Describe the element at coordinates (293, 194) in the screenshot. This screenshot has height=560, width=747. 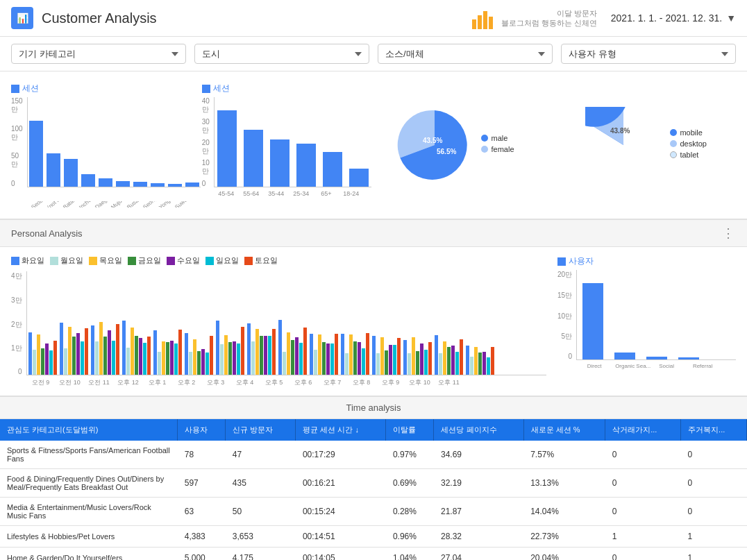
I see `age-x-labels: 45-5455-6435-4425-3465+18-24` at that location.